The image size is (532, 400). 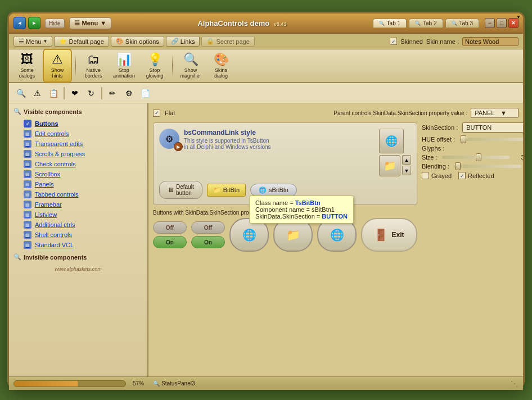 I want to click on demo-img-btn1: 🌐, so click(x=391, y=141).